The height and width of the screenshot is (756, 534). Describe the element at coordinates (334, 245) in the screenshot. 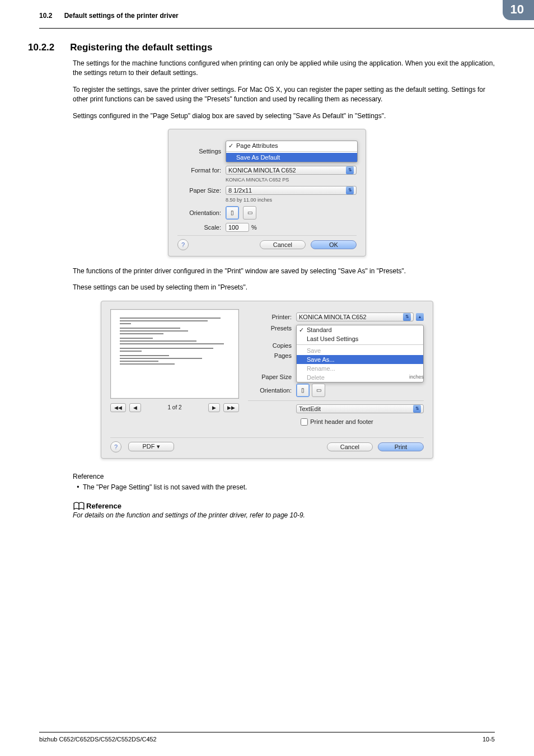

I see `ok-button: OK` at that location.